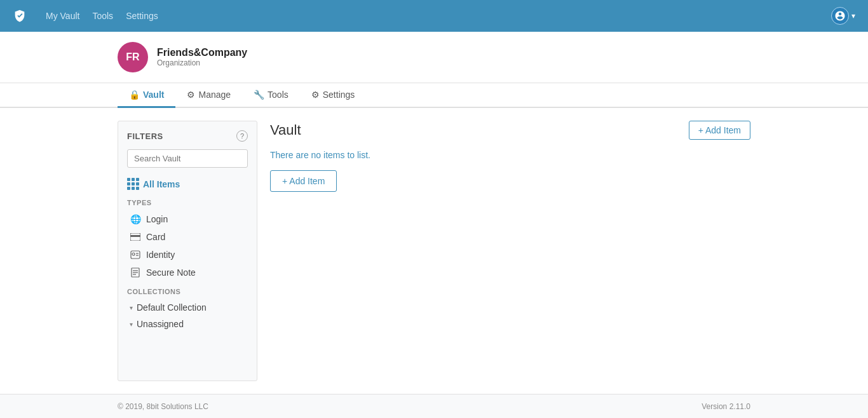  Describe the element at coordinates (163, 407) in the screenshot. I see `copyright: © 2019, 8bit Solutions LLC` at that location.